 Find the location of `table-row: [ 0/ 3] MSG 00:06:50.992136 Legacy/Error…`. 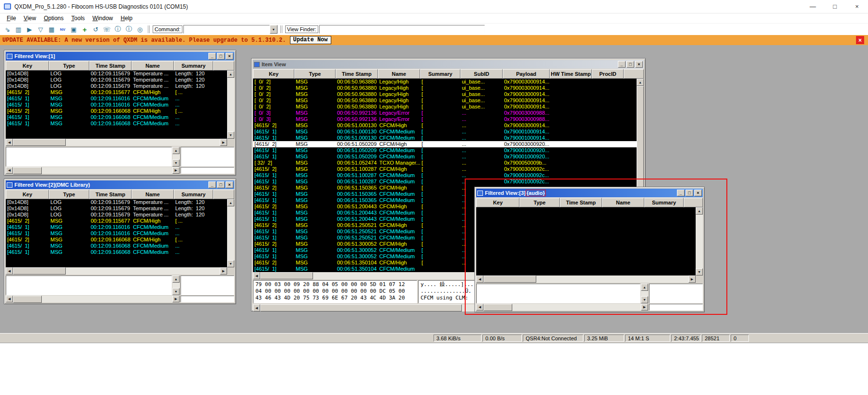

table-row: [ 0/ 3] MSG 00:06:50.992136 Legacy/Error… is located at coordinates (445, 119).